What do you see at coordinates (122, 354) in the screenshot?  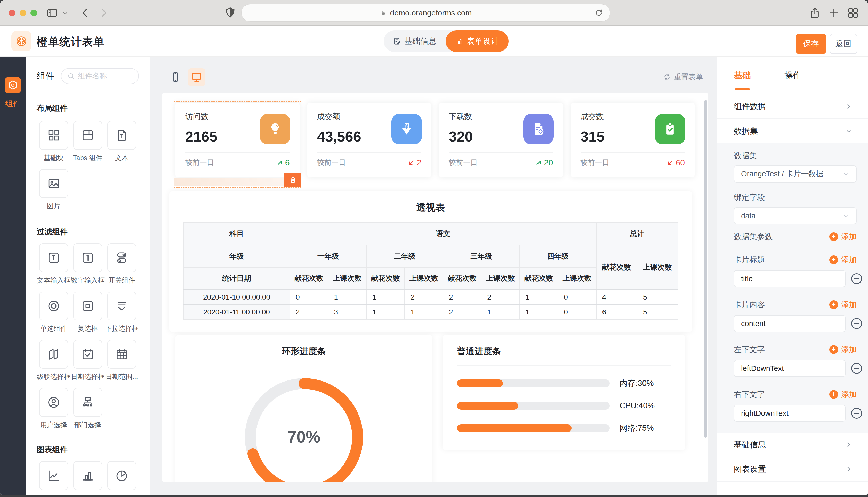 I see `calendar-grid-icon` at bounding box center [122, 354].